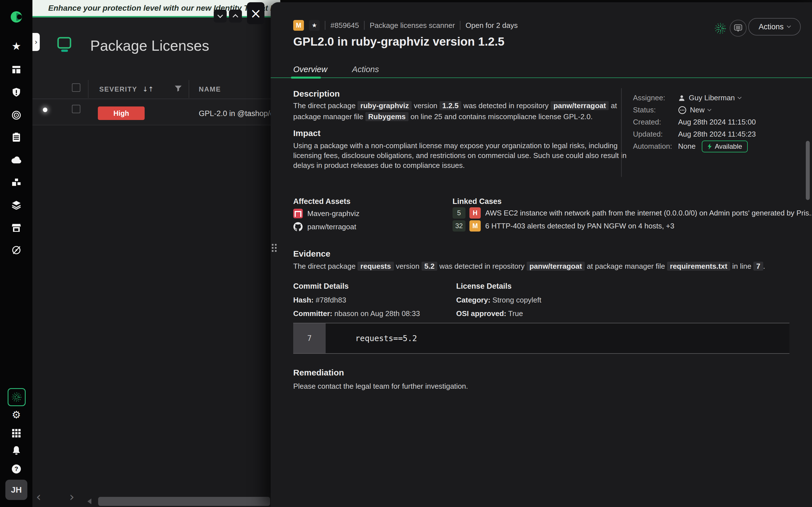 The width and height of the screenshot is (812, 507). Describe the element at coordinates (16, 414) in the screenshot. I see `settings-gear-icon: ⚙` at that location.